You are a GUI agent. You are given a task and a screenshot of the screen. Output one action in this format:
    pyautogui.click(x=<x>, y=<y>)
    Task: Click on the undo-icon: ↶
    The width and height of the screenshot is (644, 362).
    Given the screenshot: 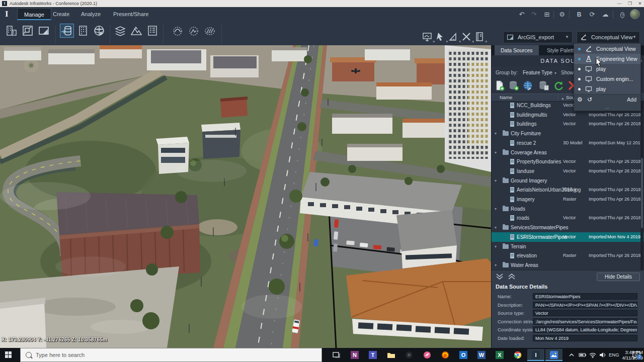 What is the action you would take?
    pyautogui.click(x=522, y=15)
    